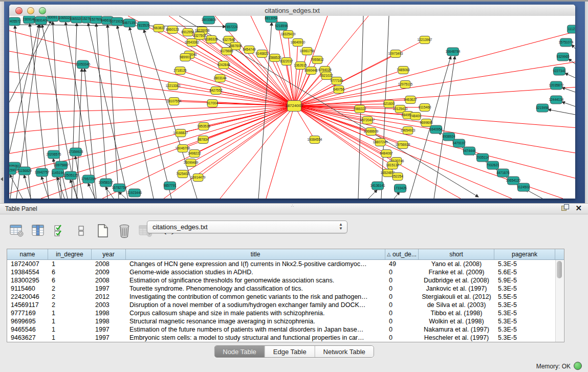  Describe the element at coordinates (249, 50) in the screenshot. I see `network-node-yellow: 8454749` at that location.